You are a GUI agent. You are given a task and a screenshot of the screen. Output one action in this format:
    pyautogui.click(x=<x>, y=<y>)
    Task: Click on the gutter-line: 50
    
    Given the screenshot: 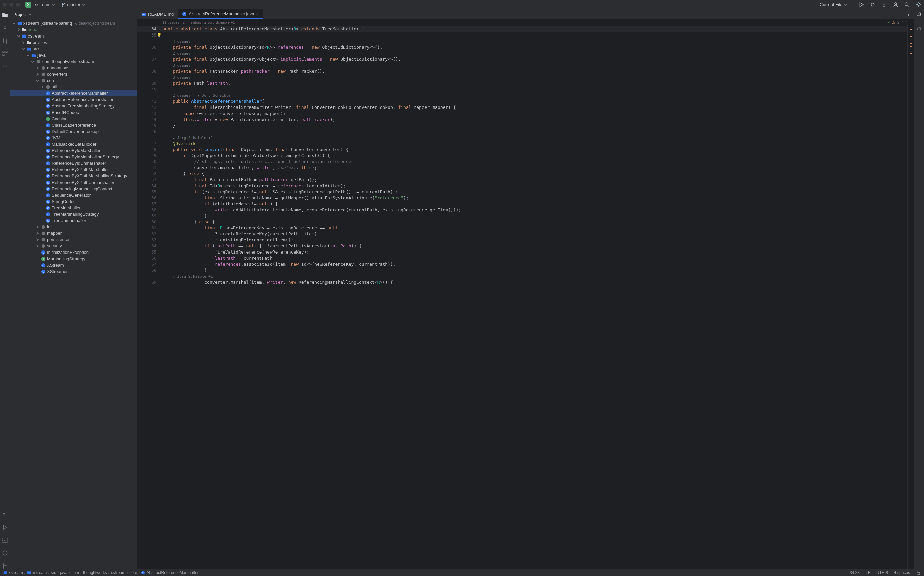 What is the action you would take?
    pyautogui.click(x=150, y=162)
    